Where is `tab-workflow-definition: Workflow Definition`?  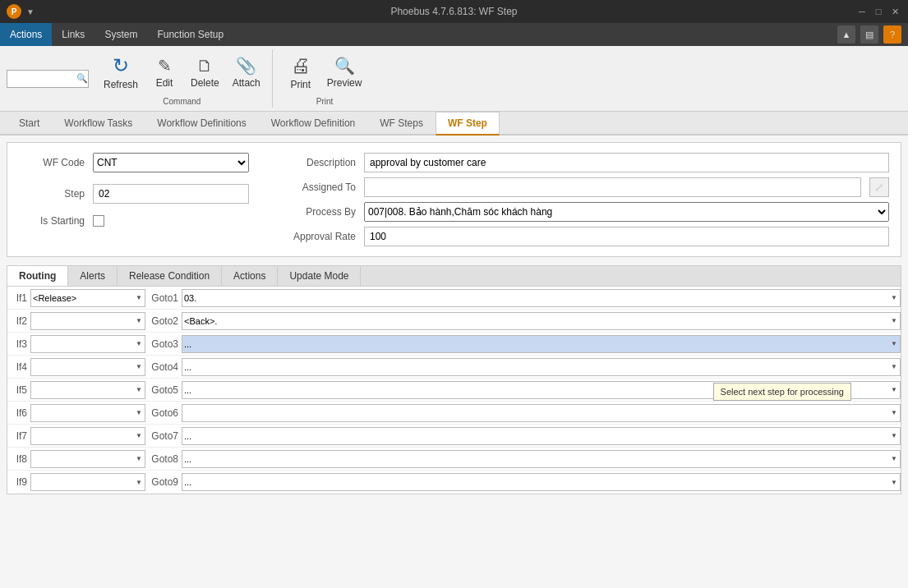
tab-workflow-definition: Workflow Definition is located at coordinates (313, 123).